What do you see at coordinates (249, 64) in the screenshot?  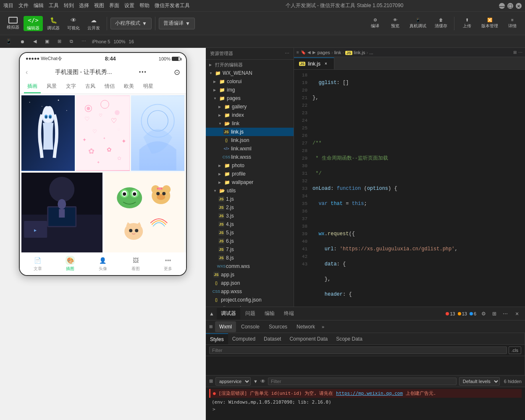 I see `open-editors-header: ▶ 打开的编辑器` at bounding box center [249, 64].